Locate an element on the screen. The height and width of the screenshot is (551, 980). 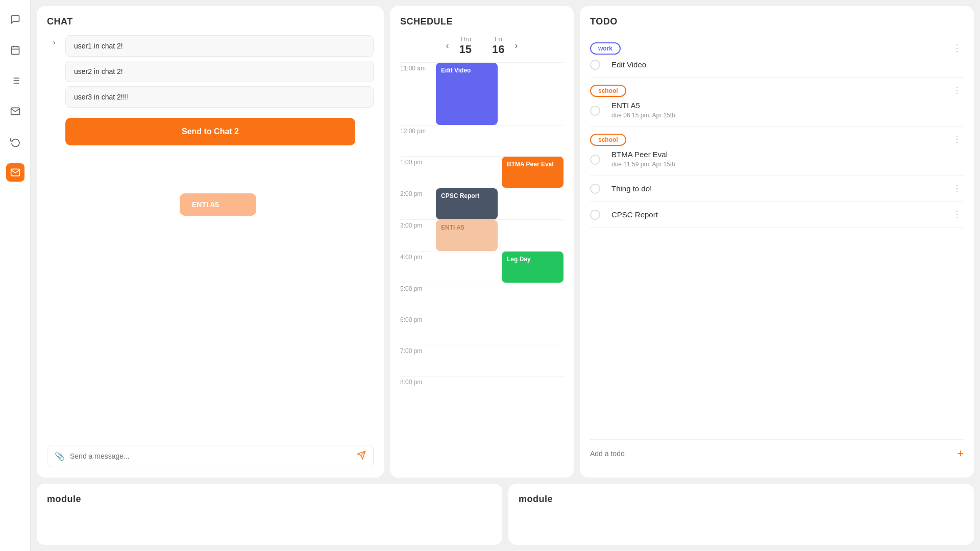
time-1pm: 1:00 pm is located at coordinates (418, 172).